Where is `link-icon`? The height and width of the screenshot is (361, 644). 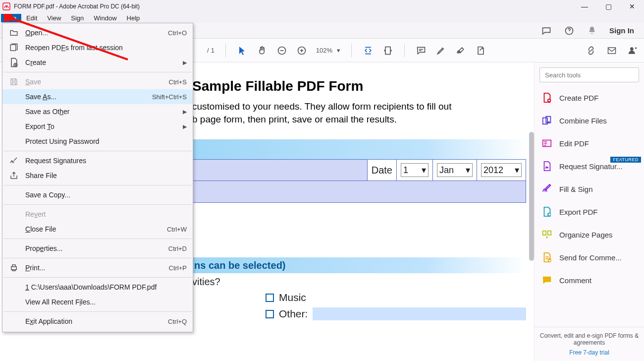 link-icon is located at coordinates (591, 51).